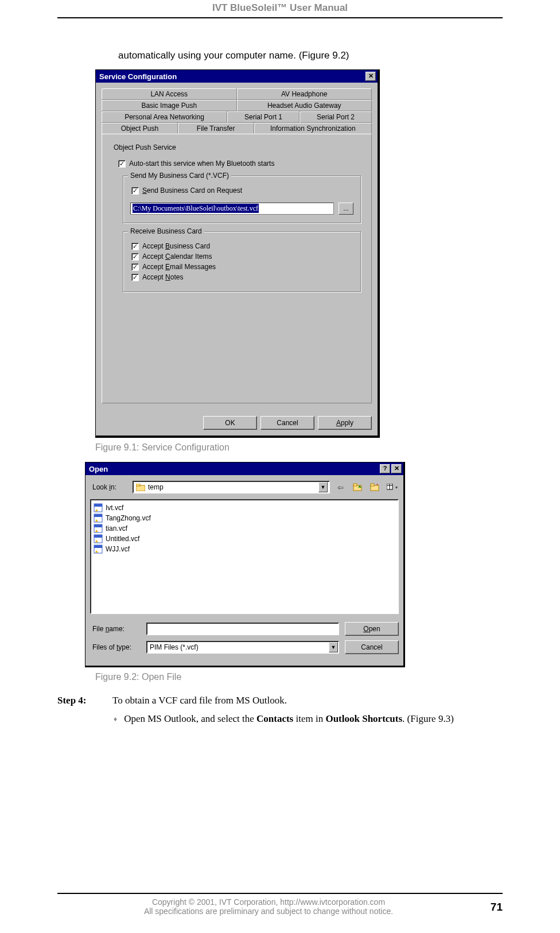 This screenshot has width=560, height=933. What do you see at coordinates (305, 94) in the screenshot?
I see `tab-av-headphone: AV Headphone` at bounding box center [305, 94].